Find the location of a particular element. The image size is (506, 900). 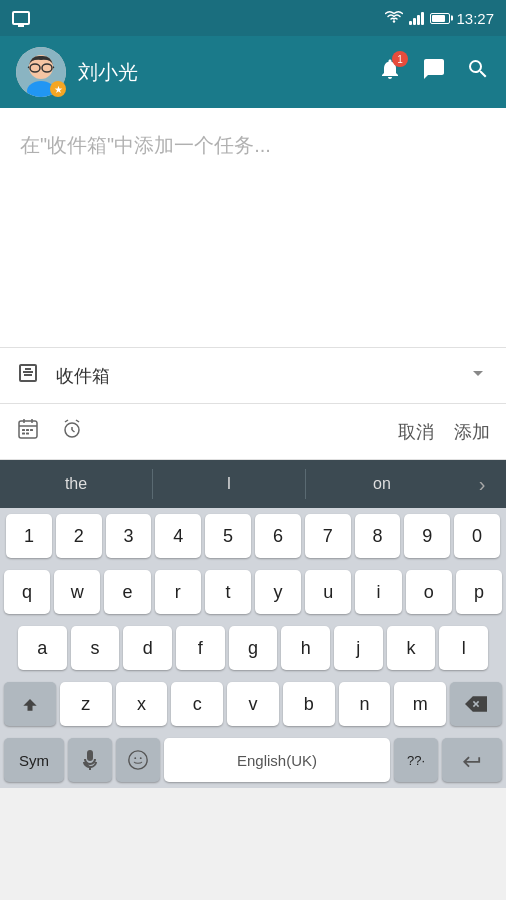

key-v: v is located at coordinates (253, 704).